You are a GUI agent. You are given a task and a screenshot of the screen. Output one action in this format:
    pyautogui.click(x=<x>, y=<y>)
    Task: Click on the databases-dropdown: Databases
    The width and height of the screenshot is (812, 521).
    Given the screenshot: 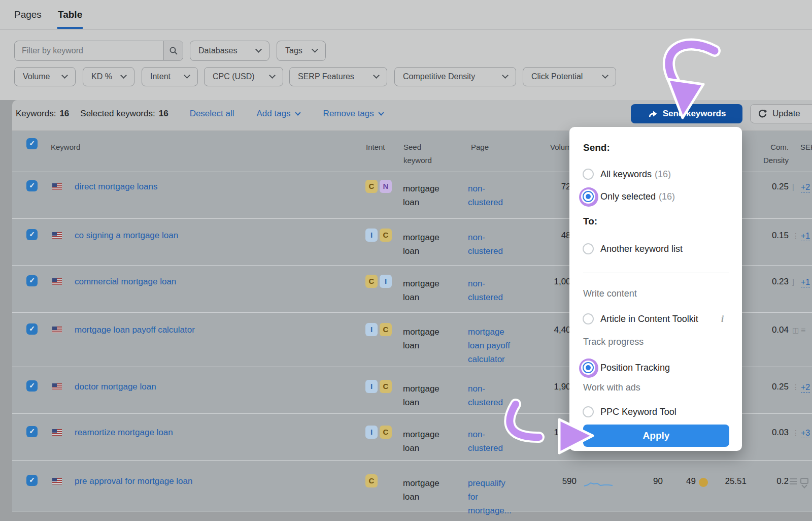 What is the action you would take?
    pyautogui.click(x=229, y=51)
    